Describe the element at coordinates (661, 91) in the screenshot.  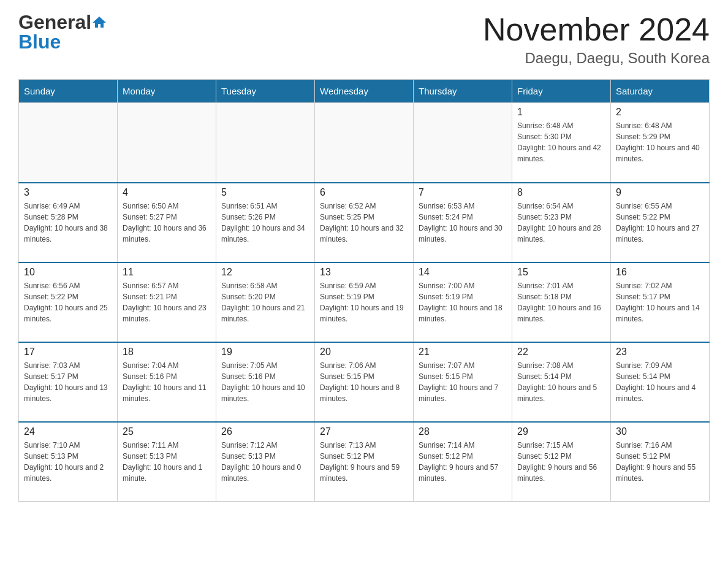
I see `weekday-header-saturday: Saturday` at that location.